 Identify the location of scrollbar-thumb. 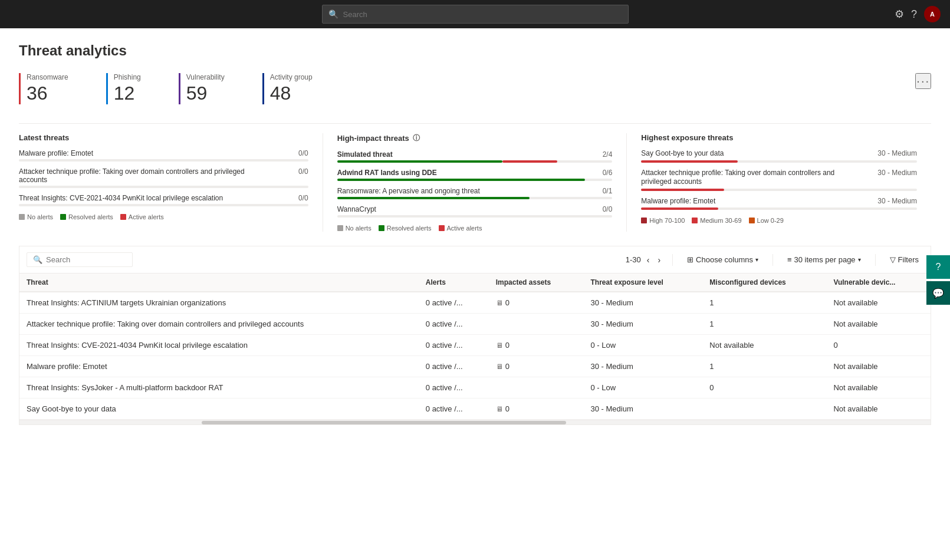
(384, 423).